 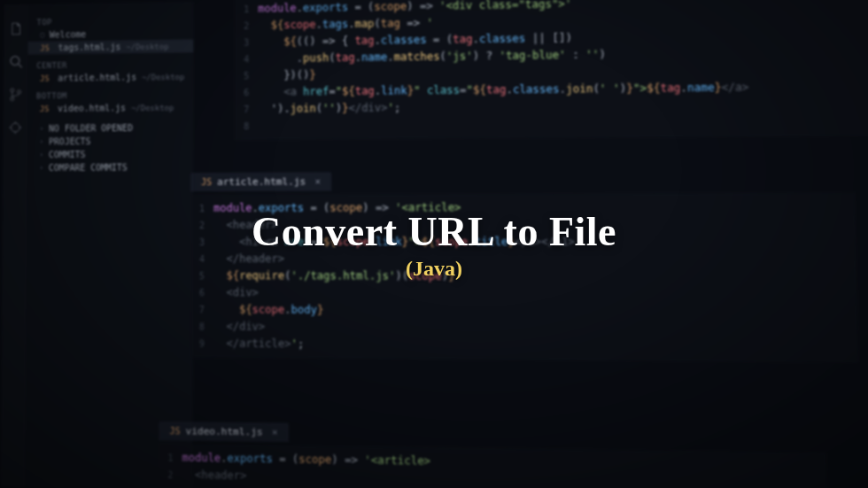 I want to click on files-icon, so click(x=16, y=29).